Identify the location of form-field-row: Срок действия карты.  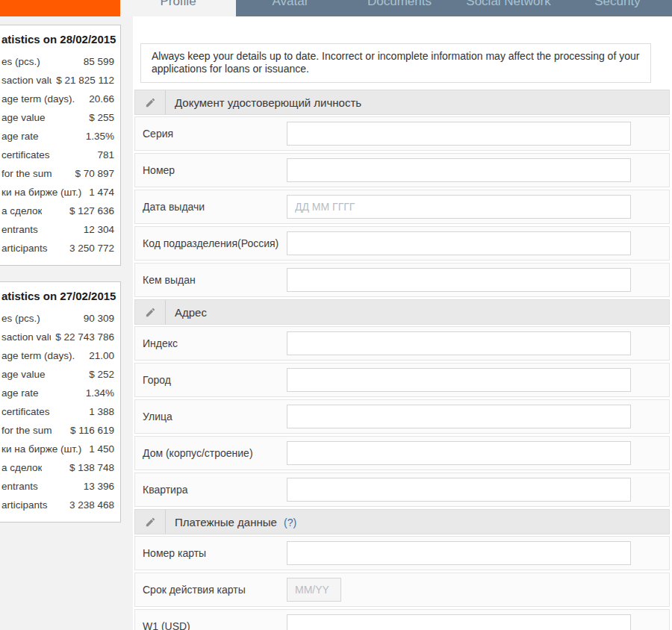
(402, 590).